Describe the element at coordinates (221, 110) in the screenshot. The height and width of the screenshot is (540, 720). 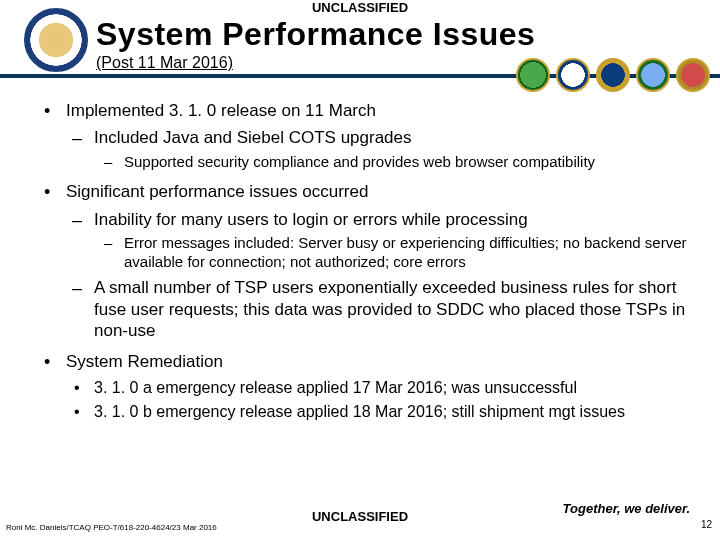
I see `bullet-text: Implemented 3. 1. 0 release on 11 March` at that location.